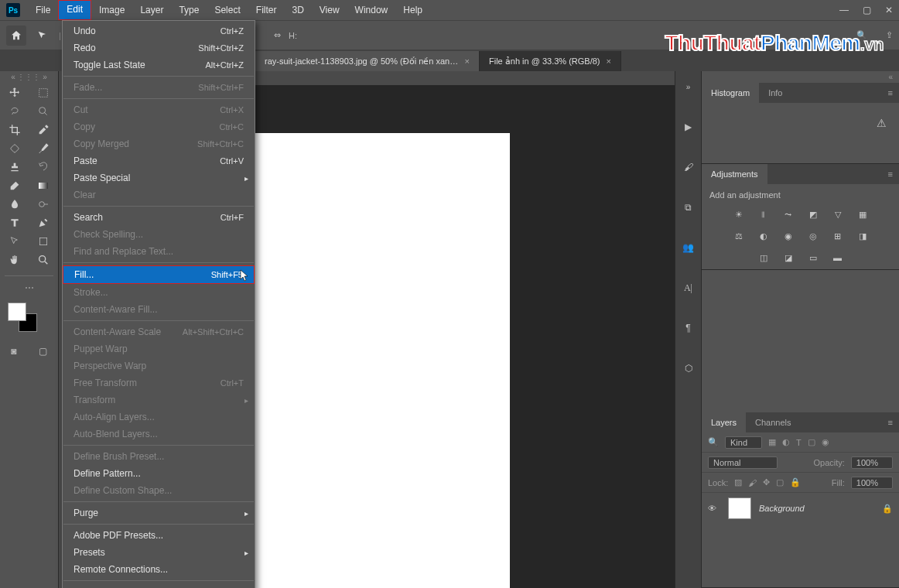 This screenshot has width=899, height=588. What do you see at coordinates (266, 10) in the screenshot?
I see `menu-filter: Filter` at bounding box center [266, 10].